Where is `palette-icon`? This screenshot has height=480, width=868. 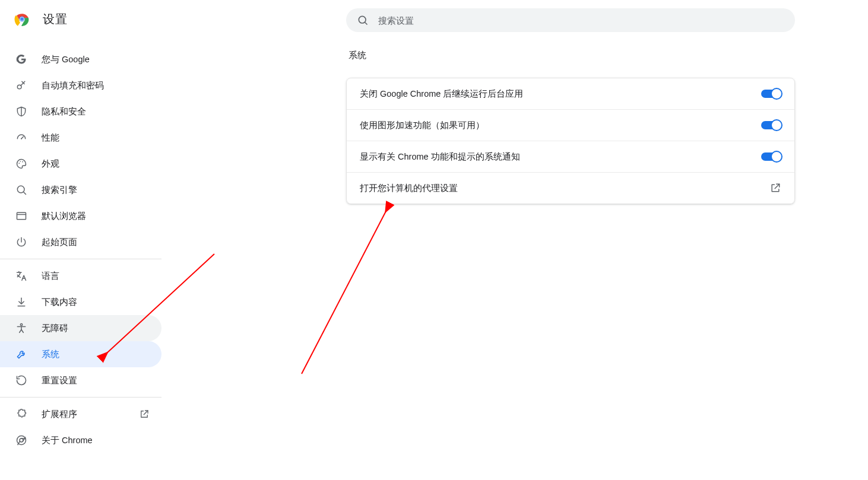
palette-icon is located at coordinates (21, 164).